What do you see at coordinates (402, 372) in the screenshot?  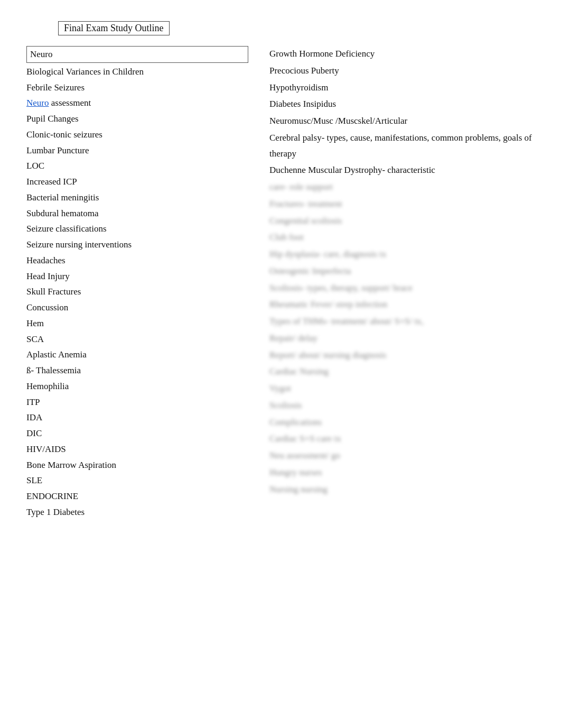 I see `right-list-item: Cardiac Nursing` at bounding box center [402, 372].